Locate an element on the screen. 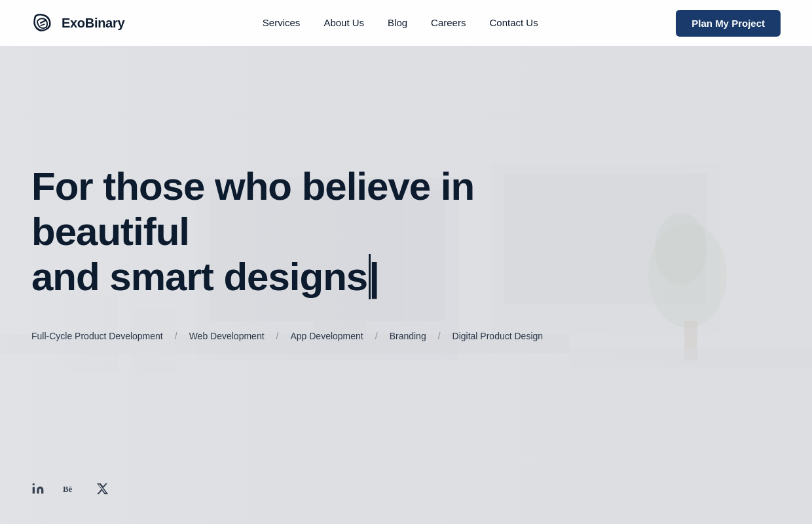  brand-name: ExoBinary is located at coordinates (93, 24).